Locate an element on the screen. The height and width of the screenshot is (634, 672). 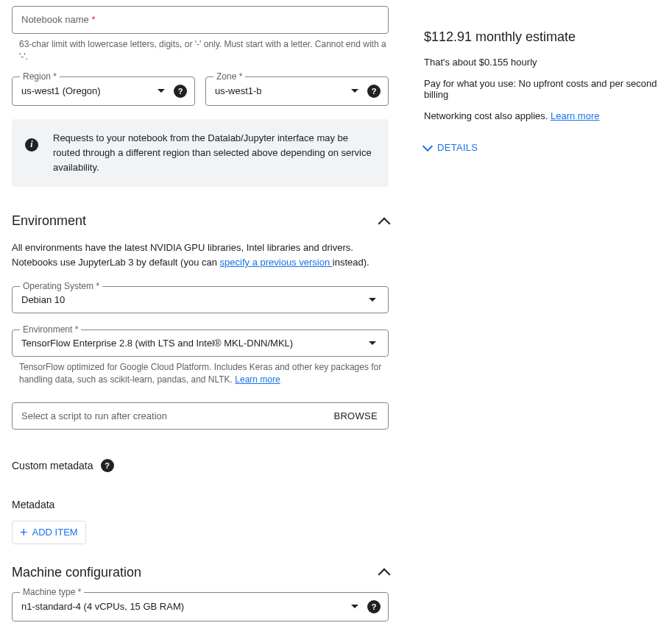
region-label: Region * is located at coordinates (40, 76).